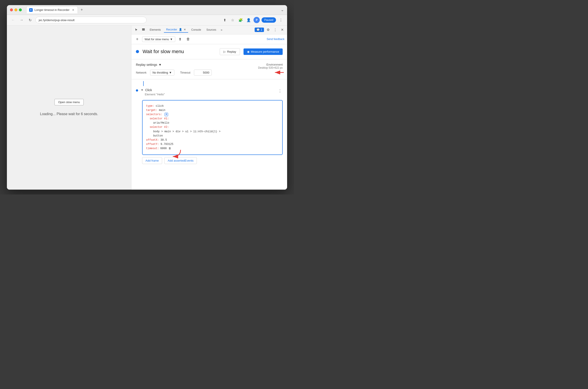  I want to click on more-tabs-button: », so click(221, 30).